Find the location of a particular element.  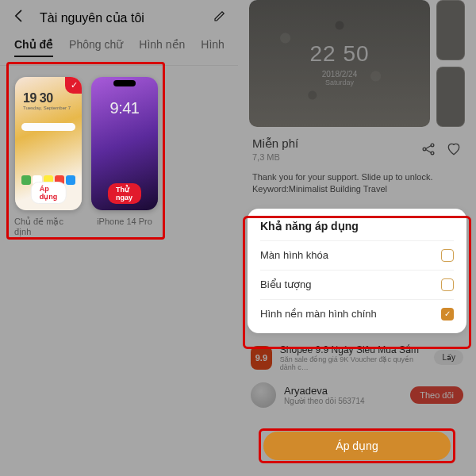

file-size: 7,3 MB is located at coordinates (275, 157).